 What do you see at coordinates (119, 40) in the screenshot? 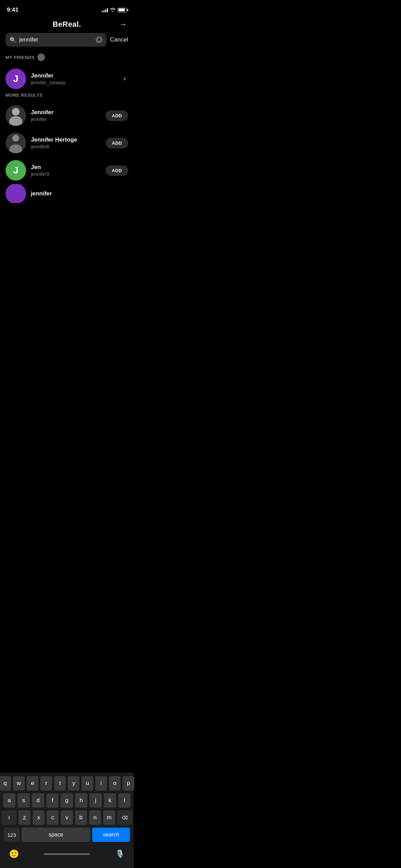
I see `cancel-button: Cancel` at bounding box center [119, 40].